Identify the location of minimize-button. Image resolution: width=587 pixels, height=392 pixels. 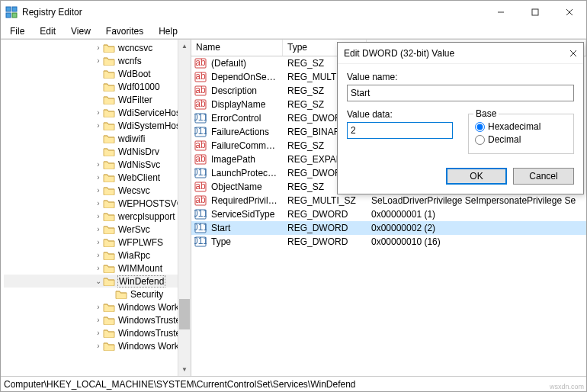
(500, 12).